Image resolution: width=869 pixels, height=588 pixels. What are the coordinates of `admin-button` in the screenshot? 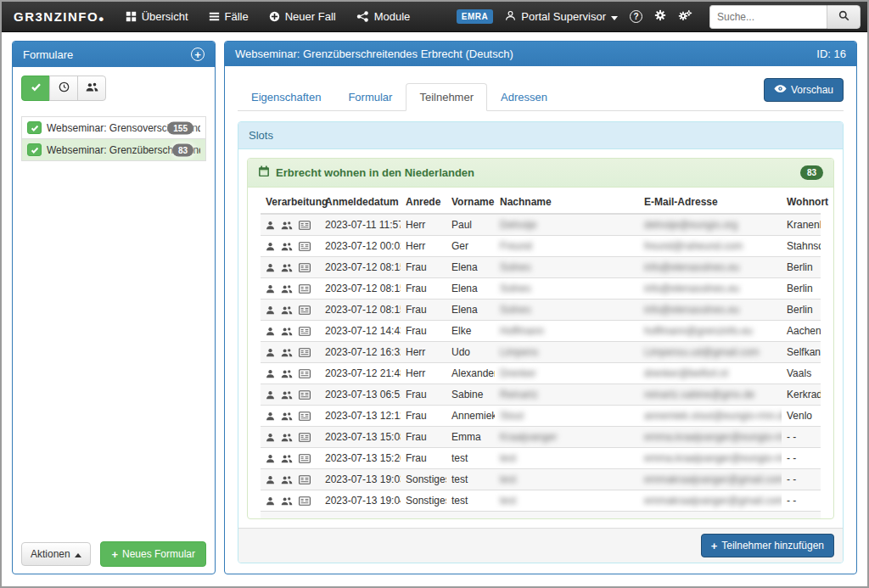 It's located at (686, 17).